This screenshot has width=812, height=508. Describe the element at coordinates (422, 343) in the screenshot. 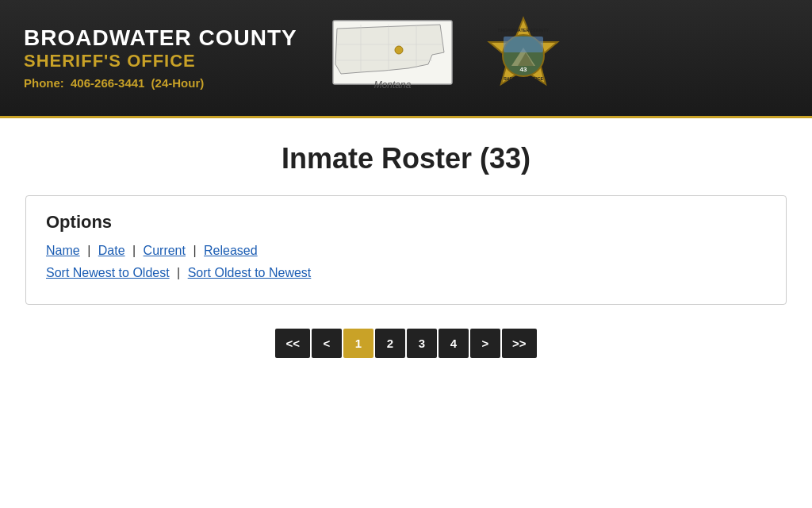

I see `page-btn-3: 3` at that location.